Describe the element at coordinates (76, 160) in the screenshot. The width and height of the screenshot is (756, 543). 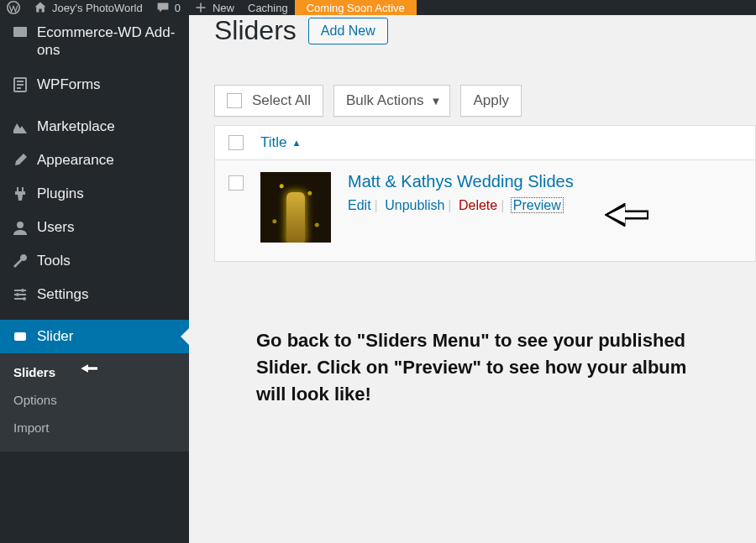
I see `sidebar-item-label: Appearance` at that location.